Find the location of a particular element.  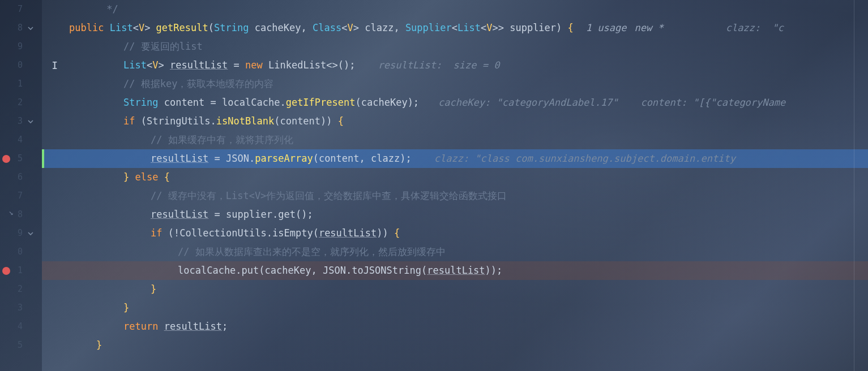

class-ref: StringUtils is located at coordinates (179, 121).